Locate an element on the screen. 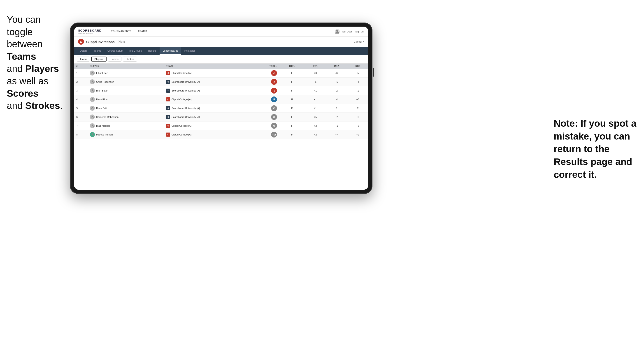 This screenshot has width=644, height=346. cell-rank: 2 is located at coordinates (81, 82).